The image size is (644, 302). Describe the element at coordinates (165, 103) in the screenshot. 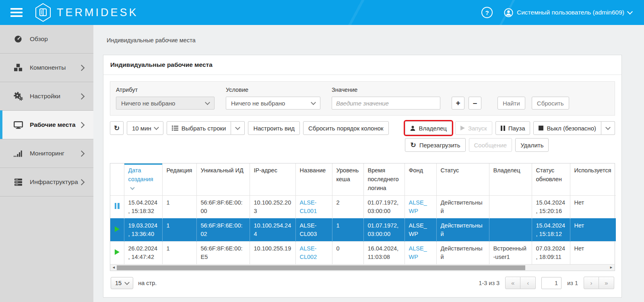

I see `attribute-select: Ничего не выбрано` at that location.